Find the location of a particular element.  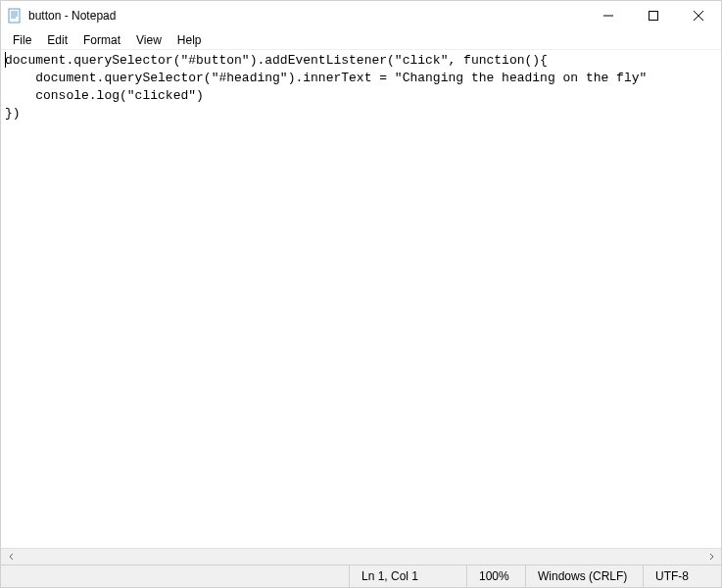

minimize-icon is located at coordinates (608, 16).